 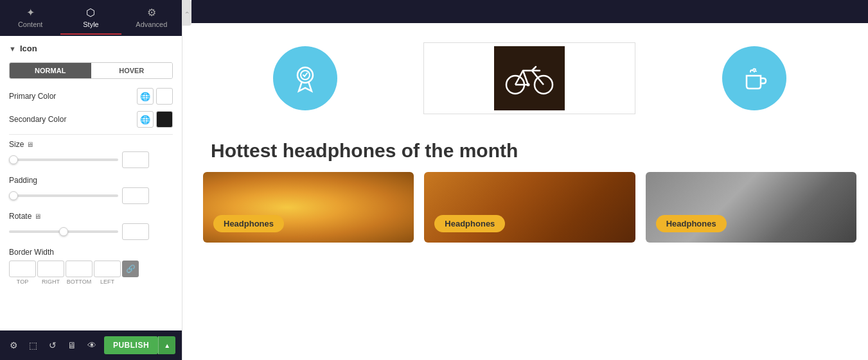 I want to click on rotate-input: 0, so click(x=136, y=232).